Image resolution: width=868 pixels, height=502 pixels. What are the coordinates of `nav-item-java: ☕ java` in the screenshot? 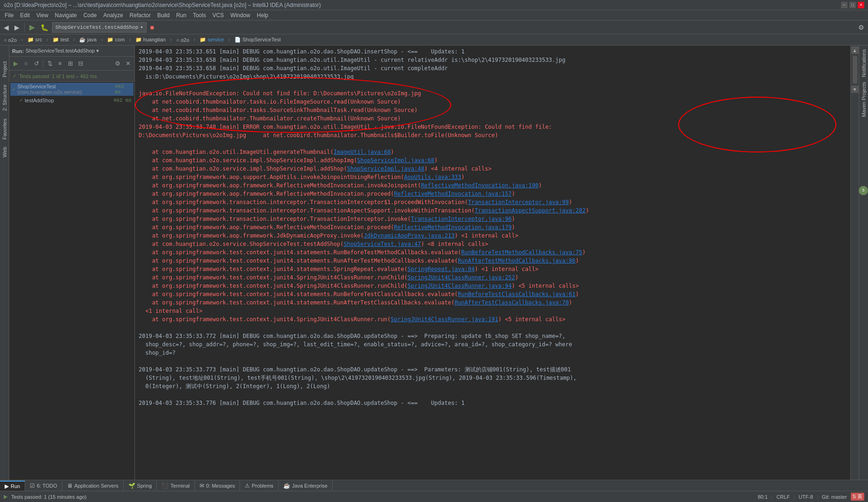 It's located at (87, 40).